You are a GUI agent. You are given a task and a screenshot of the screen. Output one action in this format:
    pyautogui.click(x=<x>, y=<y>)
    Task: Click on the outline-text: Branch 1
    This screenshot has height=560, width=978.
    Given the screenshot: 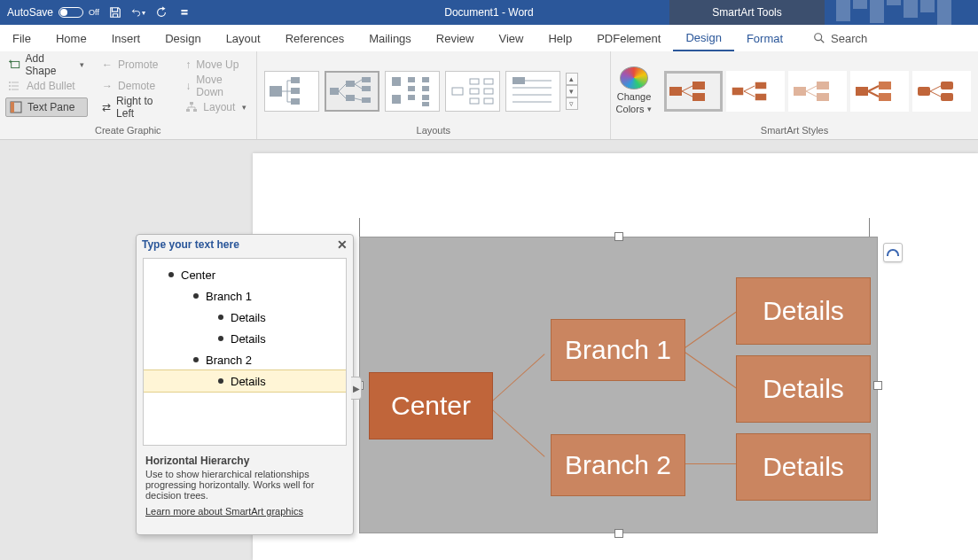 What is the action you would take?
    pyautogui.click(x=229, y=296)
    